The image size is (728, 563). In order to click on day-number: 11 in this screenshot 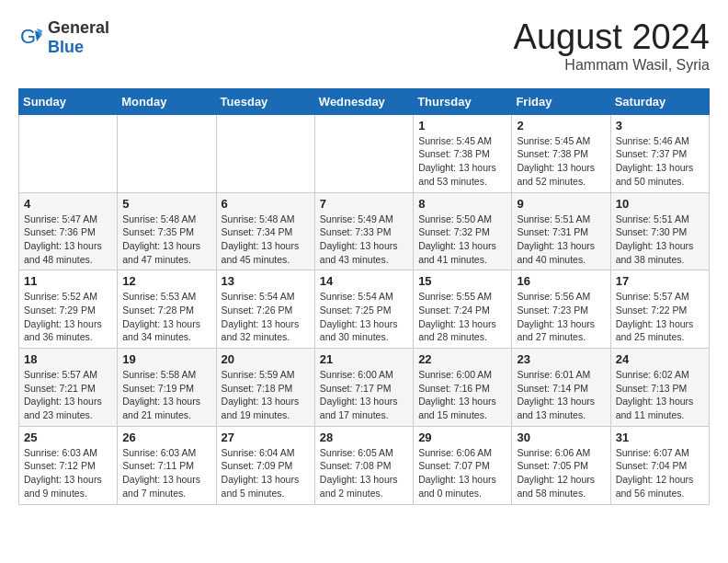, I will do `click(68, 282)`.